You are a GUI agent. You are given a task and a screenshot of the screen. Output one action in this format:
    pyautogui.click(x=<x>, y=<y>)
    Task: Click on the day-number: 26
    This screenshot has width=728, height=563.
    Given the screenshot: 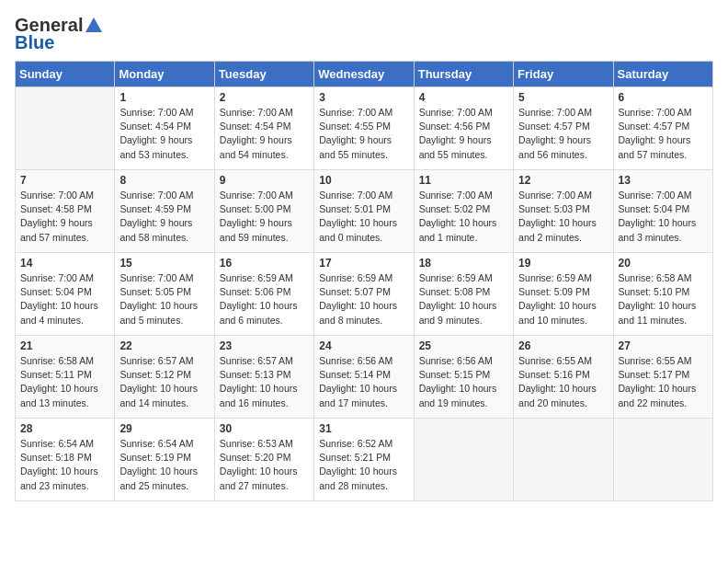 What is the action you would take?
    pyautogui.click(x=563, y=346)
    